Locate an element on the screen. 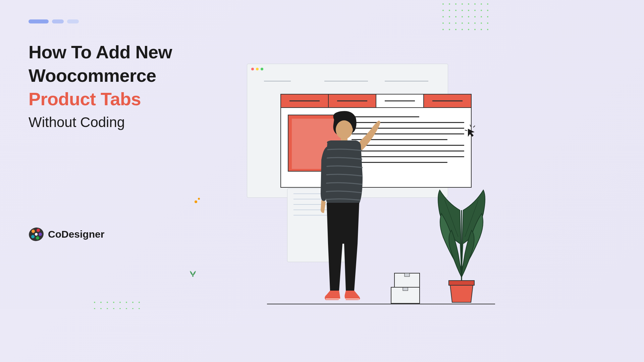 The height and width of the screenshot is (362, 644). main-heading: How To Add New Woocommerce Product Tabs … is located at coordinates (122, 85).